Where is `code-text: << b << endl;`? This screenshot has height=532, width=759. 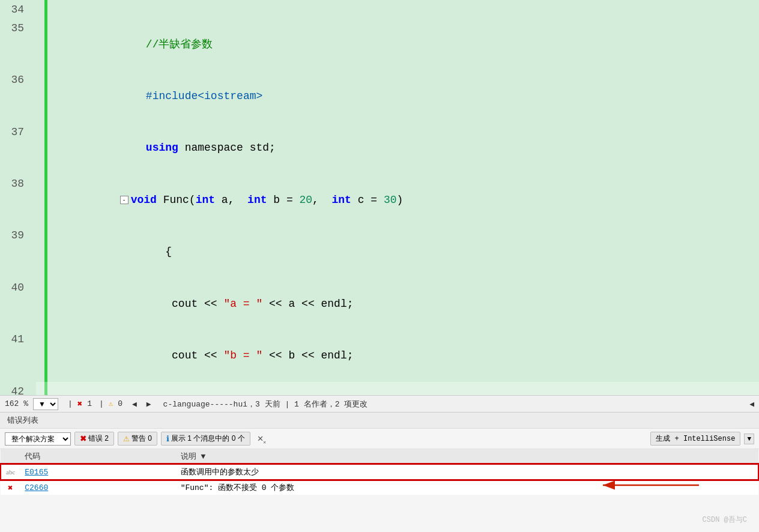 code-text: << b << endl; is located at coordinates (307, 355).